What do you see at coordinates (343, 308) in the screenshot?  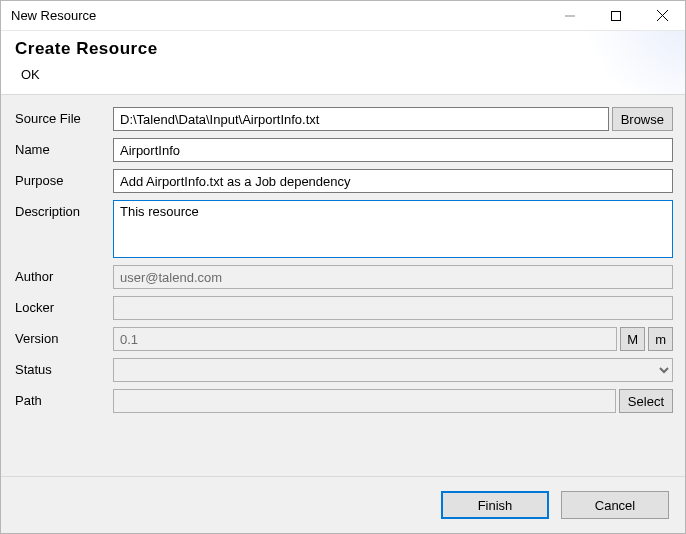 I see `row-locker: Locker` at bounding box center [343, 308].